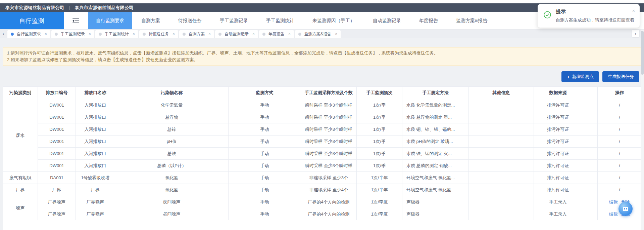 The width and height of the screenshot is (644, 230). What do you see at coordinates (387, 21) in the screenshot?
I see `nav-item-6: 自动监测记录` at bounding box center [387, 21].